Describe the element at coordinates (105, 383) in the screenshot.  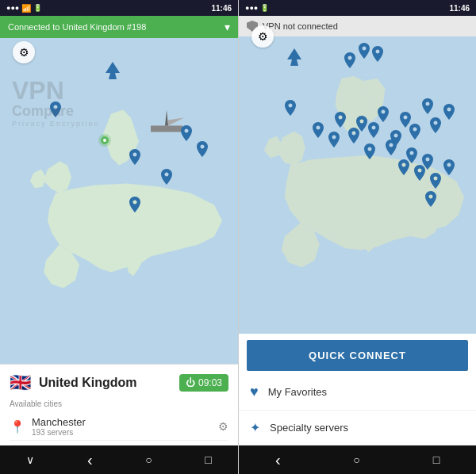
I see `country-name: United Kingdom` at that location.